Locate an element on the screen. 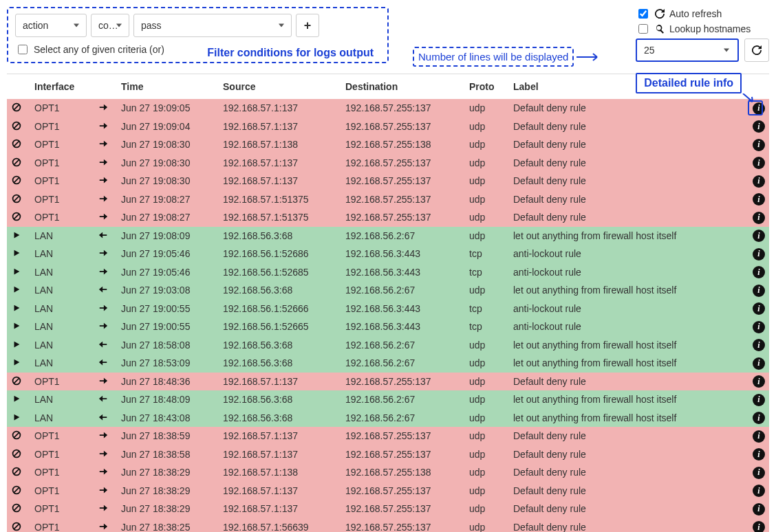 The image size is (776, 532). filter-value-select: pass is located at coordinates (213, 25).